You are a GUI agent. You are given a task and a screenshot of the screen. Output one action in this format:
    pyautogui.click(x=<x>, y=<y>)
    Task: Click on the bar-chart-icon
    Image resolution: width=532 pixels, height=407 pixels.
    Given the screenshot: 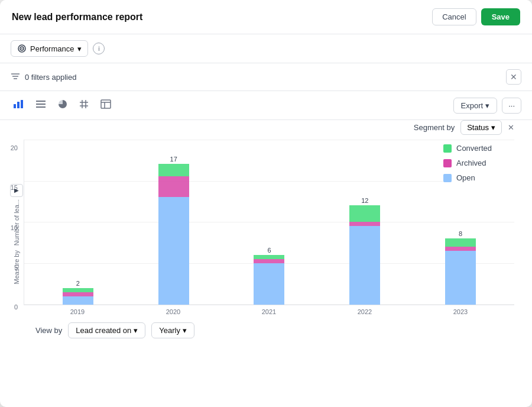 What is the action you would take?
    pyautogui.click(x=18, y=105)
    